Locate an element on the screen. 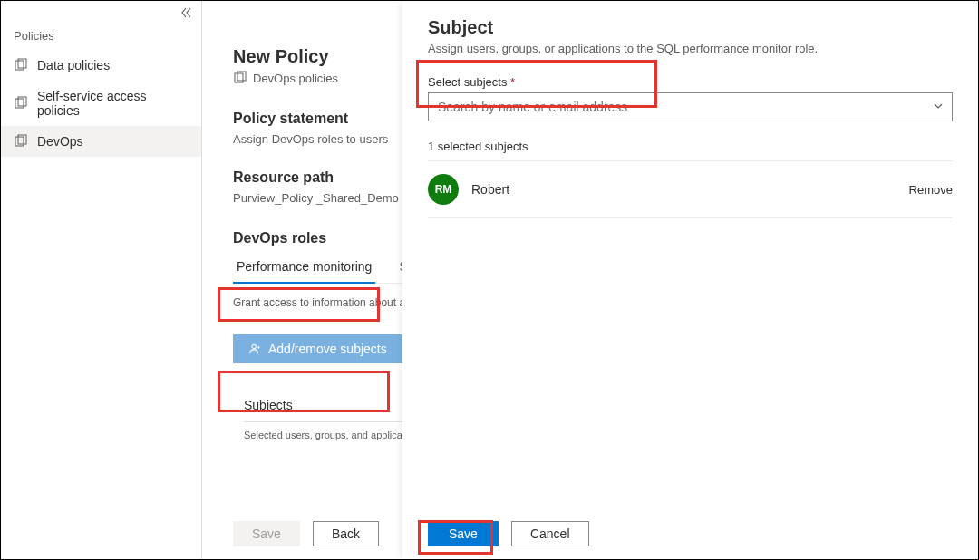 This screenshot has height=560, width=979. sidebar-item-data-policies: Data policies is located at coordinates (102, 65).